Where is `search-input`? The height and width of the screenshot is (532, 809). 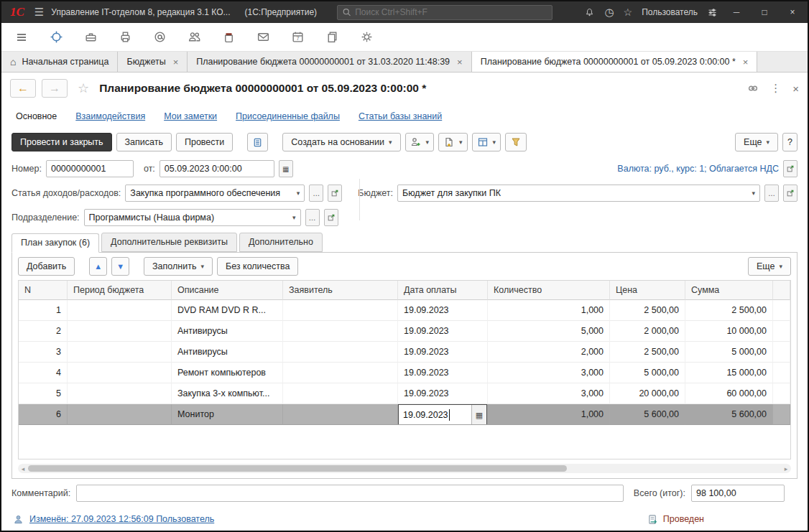
search-input is located at coordinates (451, 12).